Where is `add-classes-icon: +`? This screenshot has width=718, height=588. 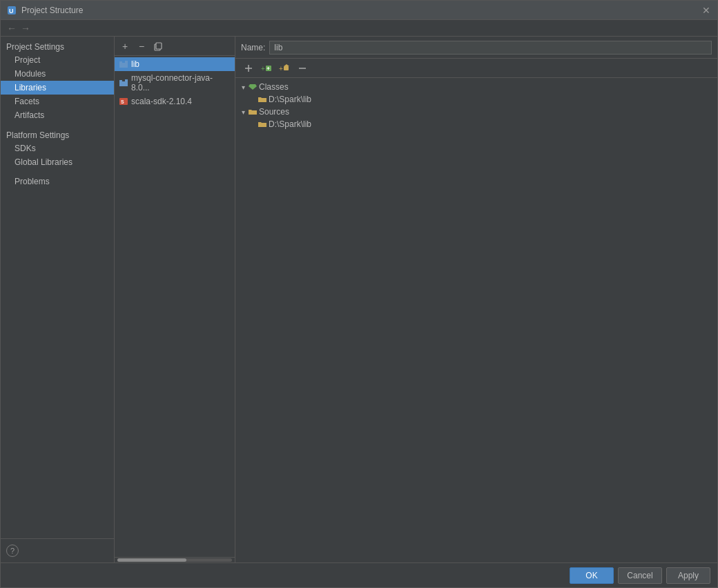
add-classes-icon: + is located at coordinates (266, 68).